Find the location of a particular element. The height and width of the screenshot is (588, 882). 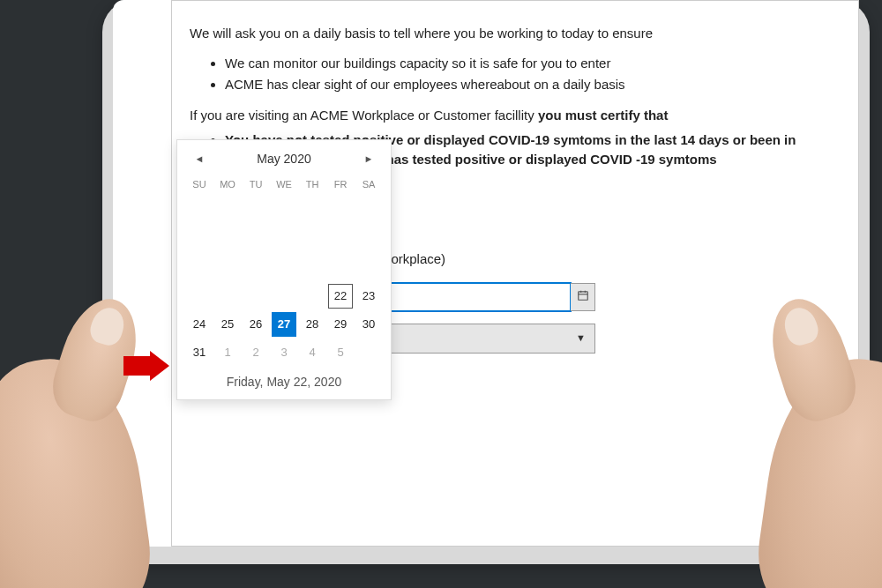

calendar-day: 29 is located at coordinates (340, 324).